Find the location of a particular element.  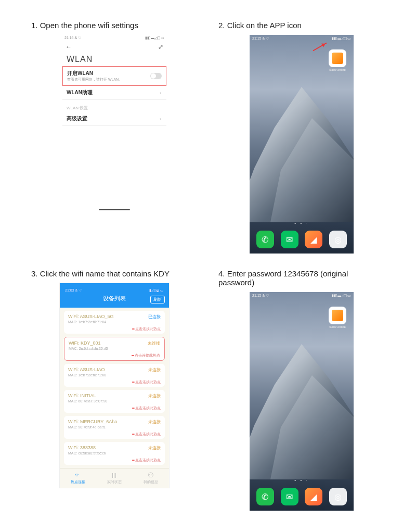

wlan-enable-label: 开启WLAN is located at coordinates (114, 73).